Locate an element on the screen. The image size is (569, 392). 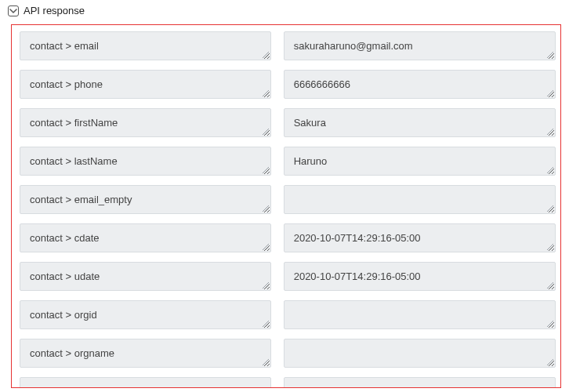
section-header: API response is located at coordinates (284, 13).